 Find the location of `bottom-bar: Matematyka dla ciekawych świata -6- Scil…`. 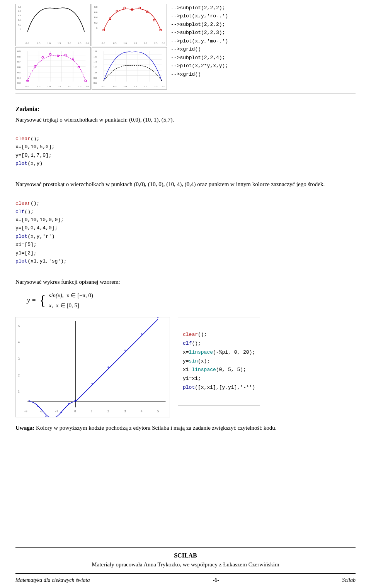

bottom-bar: Matematyka dla ciekawych świata -6- Scil… is located at coordinates (186, 579).